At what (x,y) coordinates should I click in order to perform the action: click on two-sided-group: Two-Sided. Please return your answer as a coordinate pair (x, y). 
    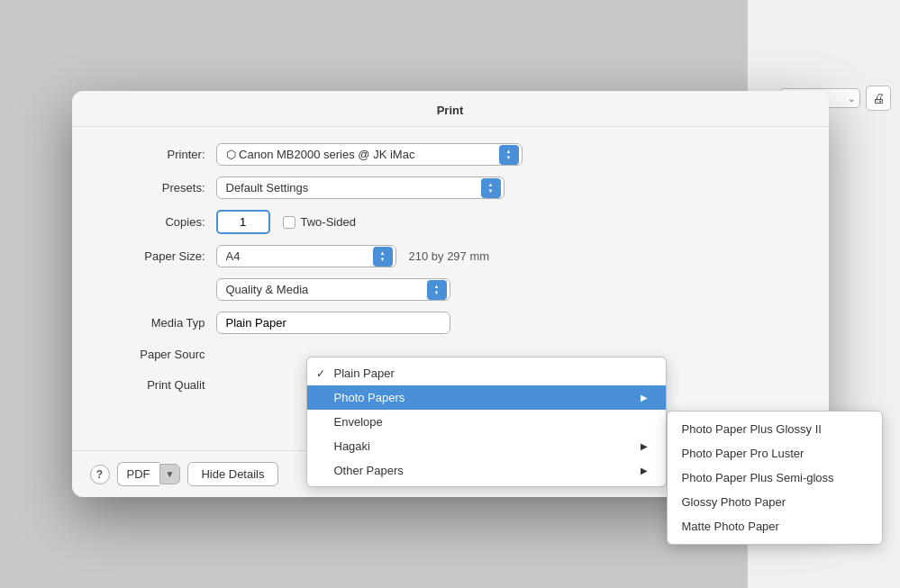
    Looking at the image, I should click on (319, 222).